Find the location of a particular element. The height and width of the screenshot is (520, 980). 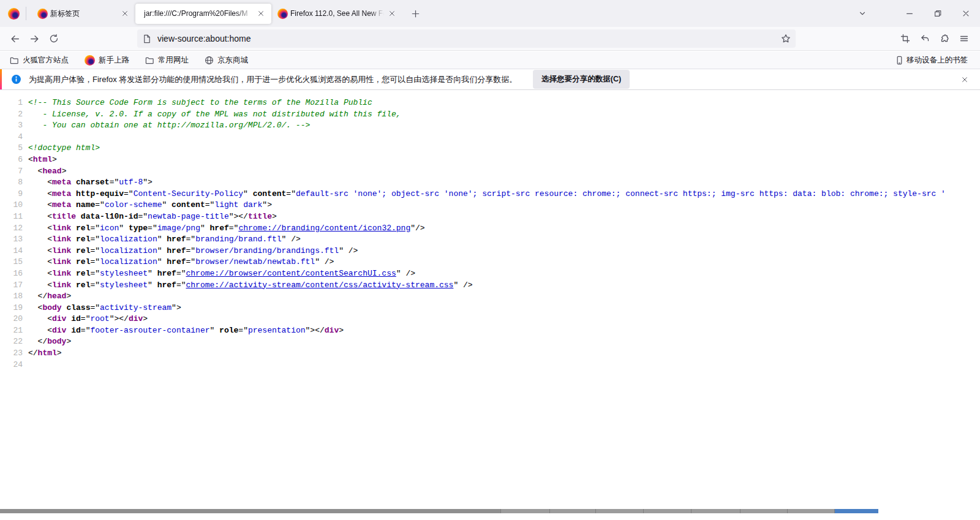

url-text: view-source:about:home is located at coordinates (469, 39).